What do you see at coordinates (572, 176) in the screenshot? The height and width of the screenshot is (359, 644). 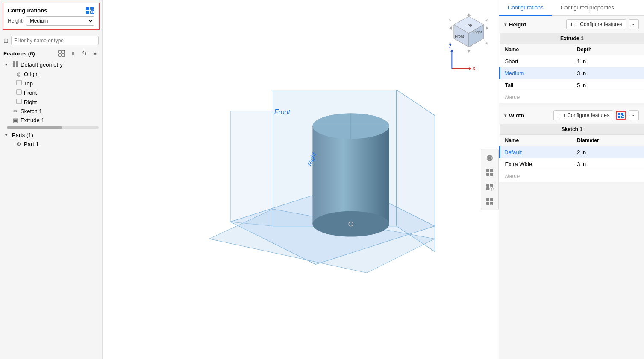 I see `width-row-new: Name` at bounding box center [572, 176].